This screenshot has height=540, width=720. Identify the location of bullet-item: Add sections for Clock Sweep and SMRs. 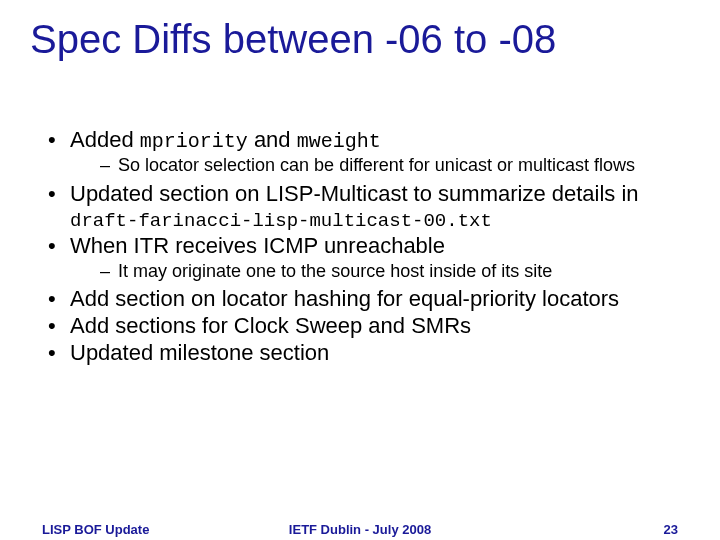
(367, 326).